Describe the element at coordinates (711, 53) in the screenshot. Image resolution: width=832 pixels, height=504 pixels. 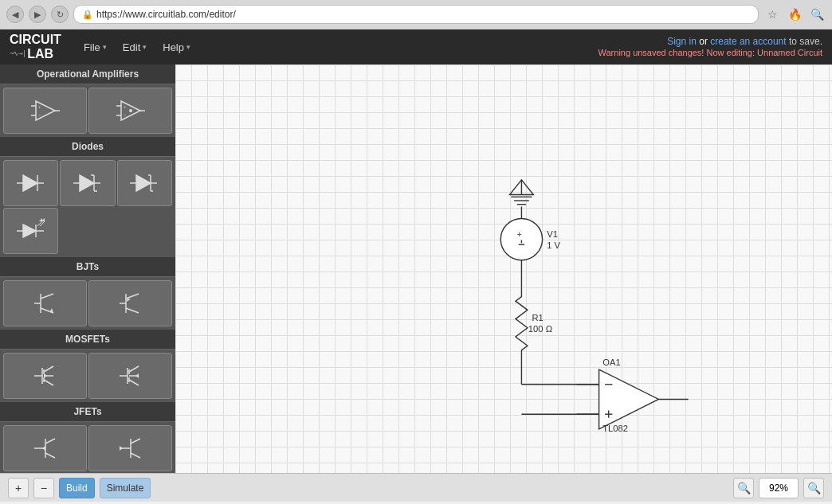
I see `warning-text: Warning unsaved changes! Now editing: Un…` at that location.